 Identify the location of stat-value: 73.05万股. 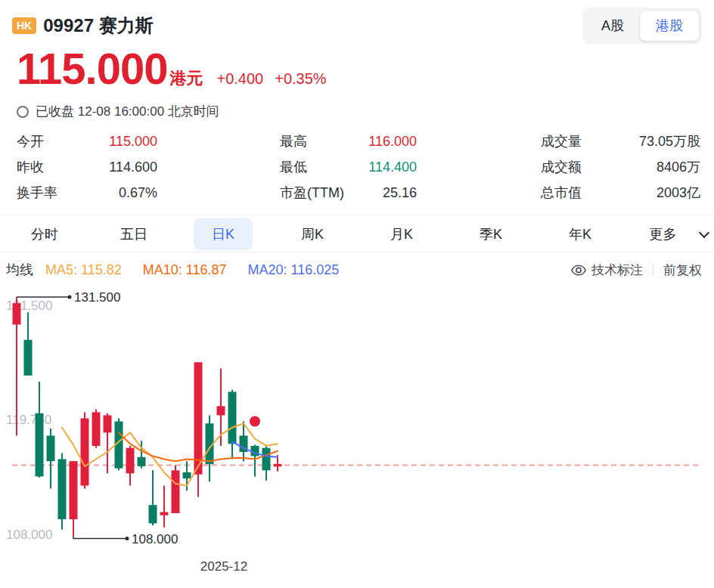
(670, 141).